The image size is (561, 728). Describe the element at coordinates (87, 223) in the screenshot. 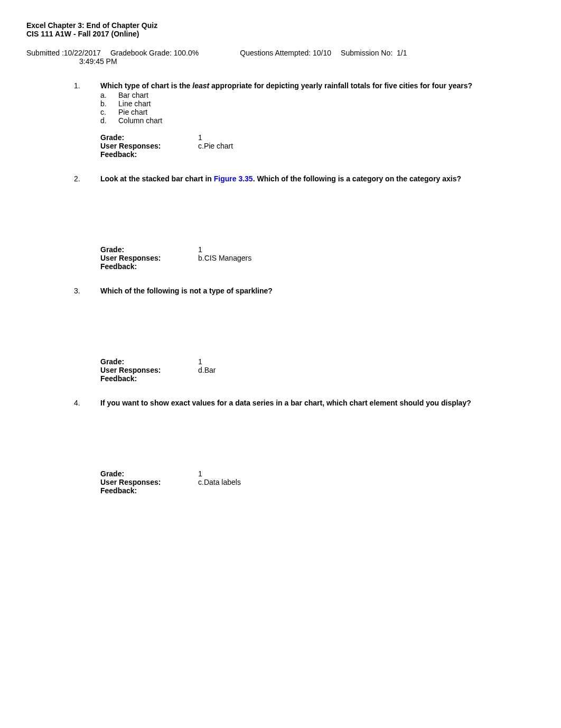

I see `question-number: 2.` at that location.